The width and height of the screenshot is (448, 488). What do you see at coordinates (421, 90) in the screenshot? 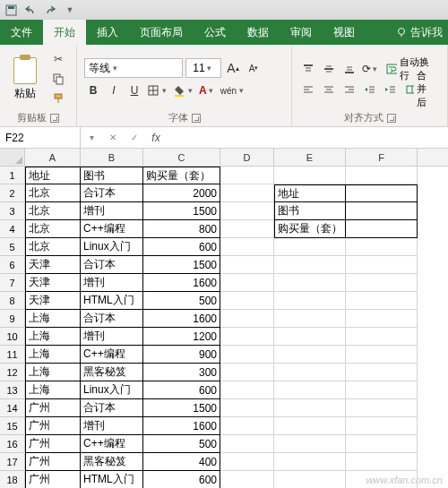
I see `merge-center-button: 合并后` at bounding box center [421, 90].